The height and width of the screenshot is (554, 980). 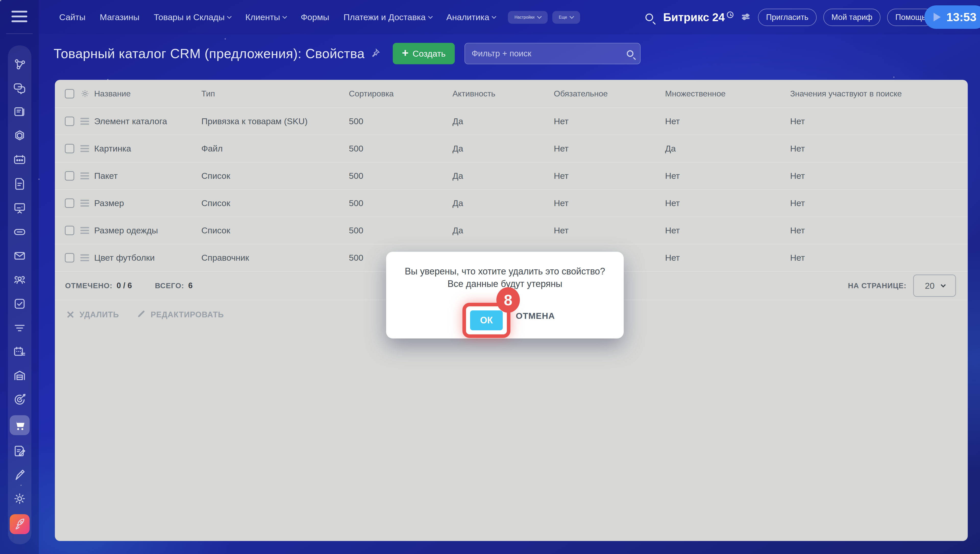 What do you see at coordinates (124, 286) in the screenshot?
I see `checked-value: 0 / 6` at bounding box center [124, 286].